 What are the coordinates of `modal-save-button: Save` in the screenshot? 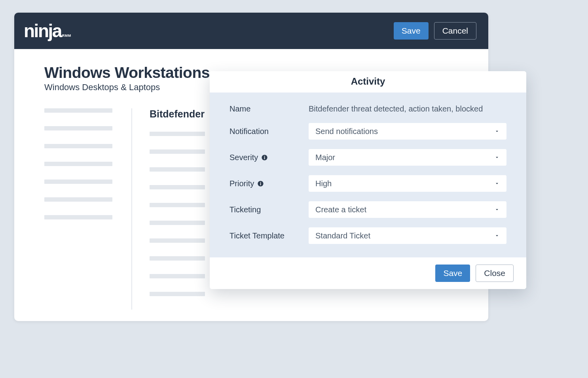 It's located at (453, 273).